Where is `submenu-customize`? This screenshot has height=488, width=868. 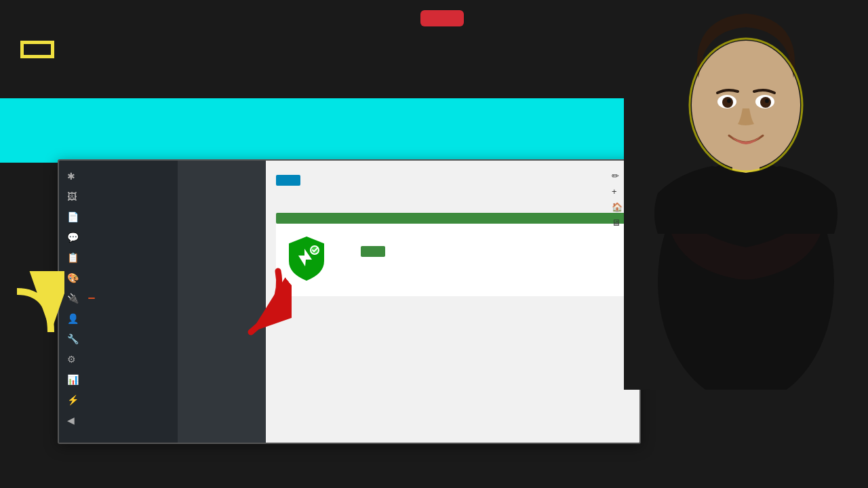 submenu-customize is located at coordinates (222, 182).